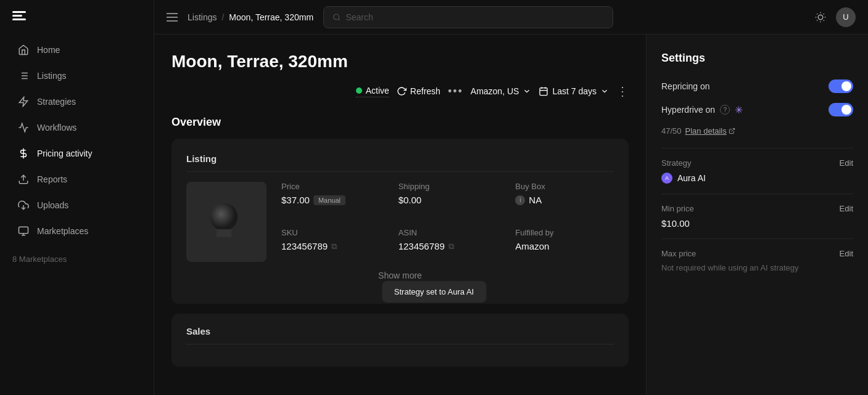 The width and height of the screenshot is (868, 395). Describe the element at coordinates (434, 292) in the screenshot. I see `toast-message: Strategy set to Aura AI` at that location.